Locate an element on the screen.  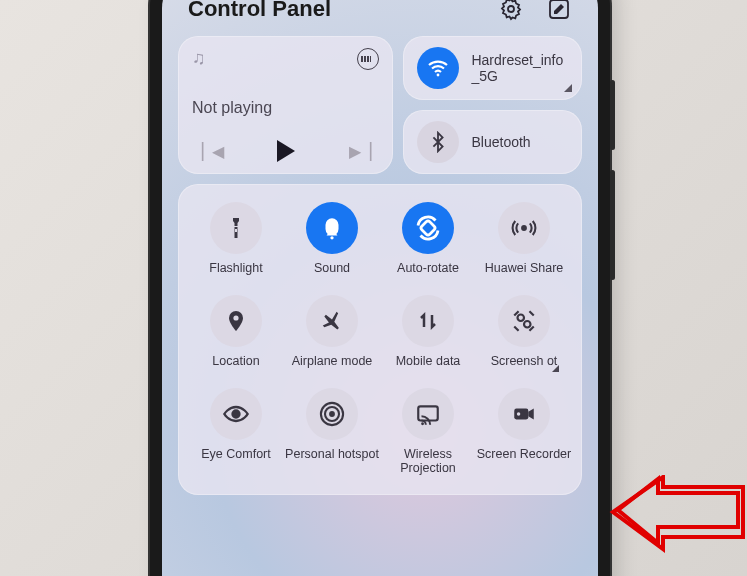
toggle-row: Flashlight Sound Auto-rotate is located at coordinates (380, 246).